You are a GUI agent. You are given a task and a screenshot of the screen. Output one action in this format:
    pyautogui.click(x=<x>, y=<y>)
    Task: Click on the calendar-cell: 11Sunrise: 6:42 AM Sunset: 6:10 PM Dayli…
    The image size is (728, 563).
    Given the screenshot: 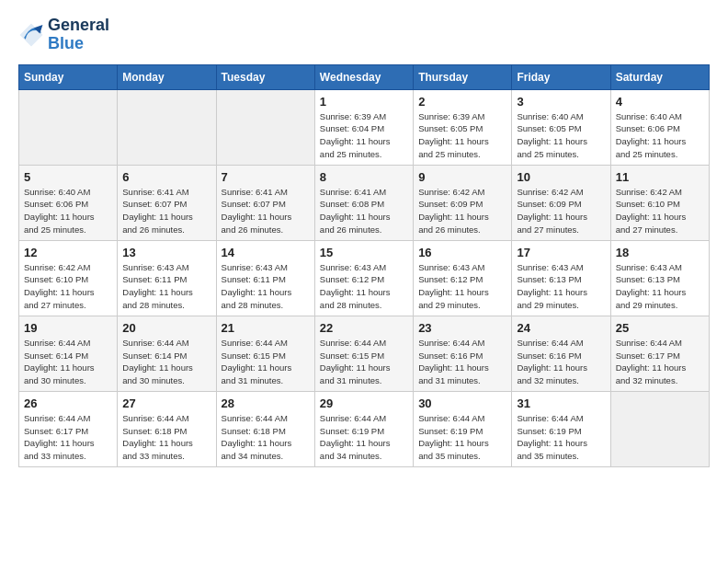 What is the action you would take?
    pyautogui.click(x=660, y=202)
    